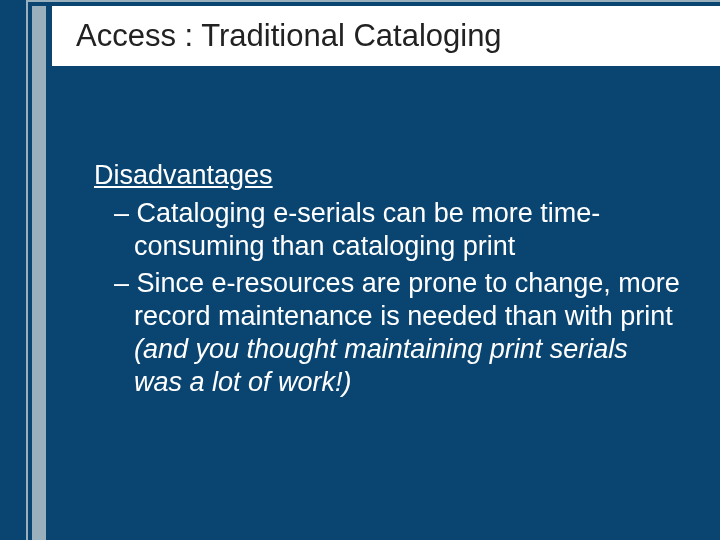 This screenshot has height=540, width=720. What do you see at coordinates (387, 176) in the screenshot?
I see `section-heading: Disadvantages` at bounding box center [387, 176].